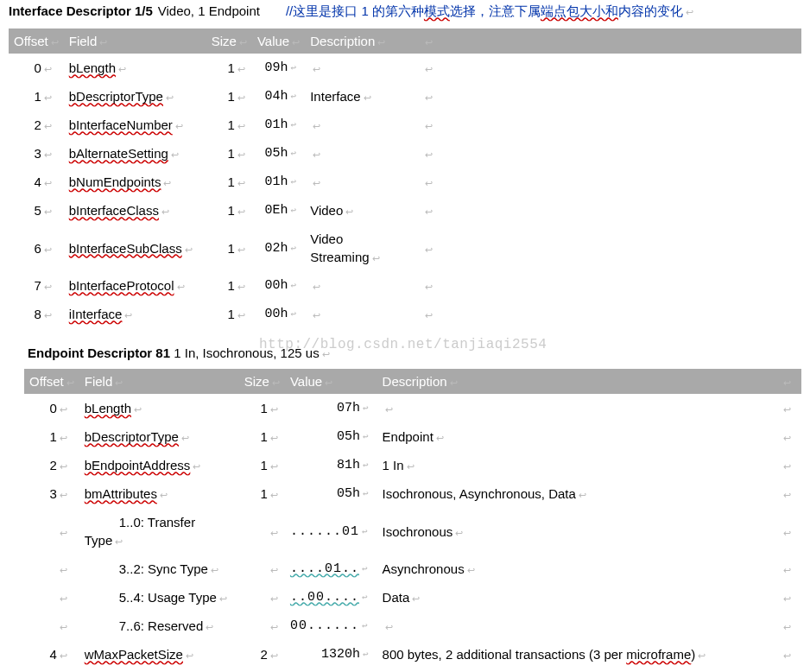  I want to click on section2-title: Endpoint Descriptor 81, so click(98, 352).